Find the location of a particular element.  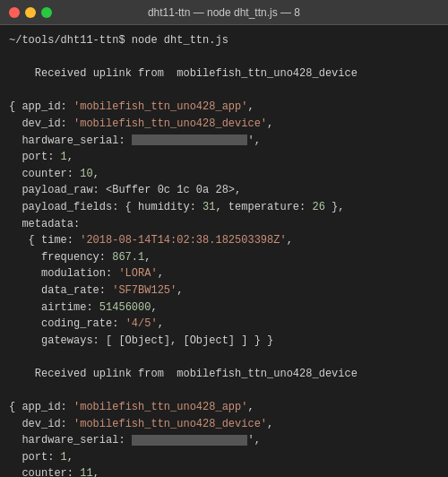

received-line-2: Received uplink from mobilefish_ttn_uno4… is located at coordinates (224, 374).